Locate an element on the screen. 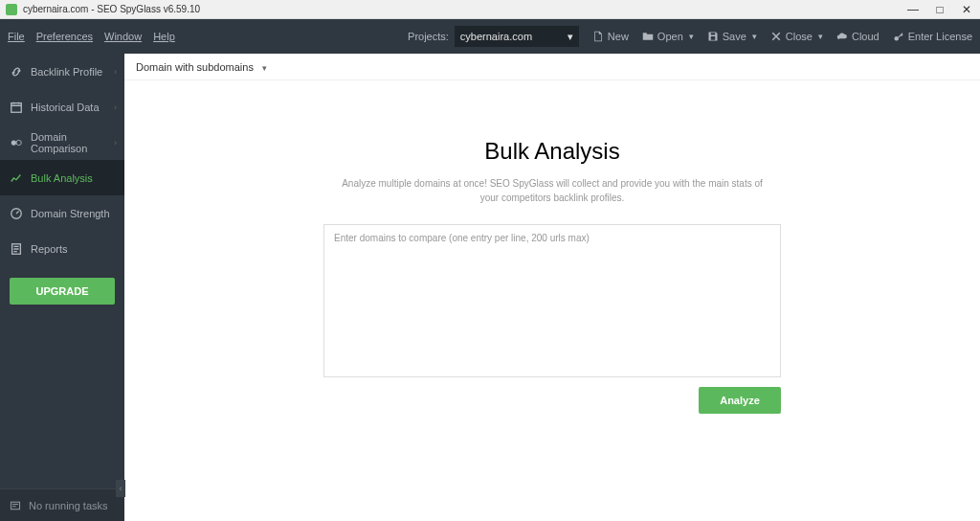 The image size is (980, 521). folder-open-icon is located at coordinates (648, 36).